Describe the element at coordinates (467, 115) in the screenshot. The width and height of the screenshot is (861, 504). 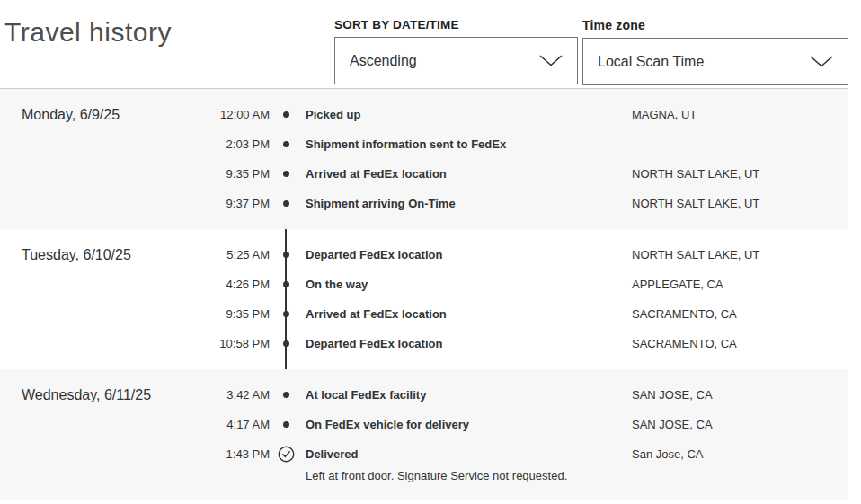
I see `event-status: Picked up` at that location.